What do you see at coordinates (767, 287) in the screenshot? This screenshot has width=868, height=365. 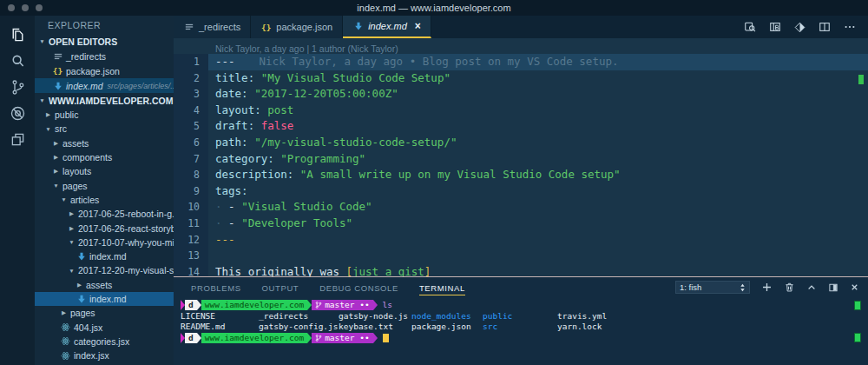 I see `new-terminal-icon` at bounding box center [767, 287].